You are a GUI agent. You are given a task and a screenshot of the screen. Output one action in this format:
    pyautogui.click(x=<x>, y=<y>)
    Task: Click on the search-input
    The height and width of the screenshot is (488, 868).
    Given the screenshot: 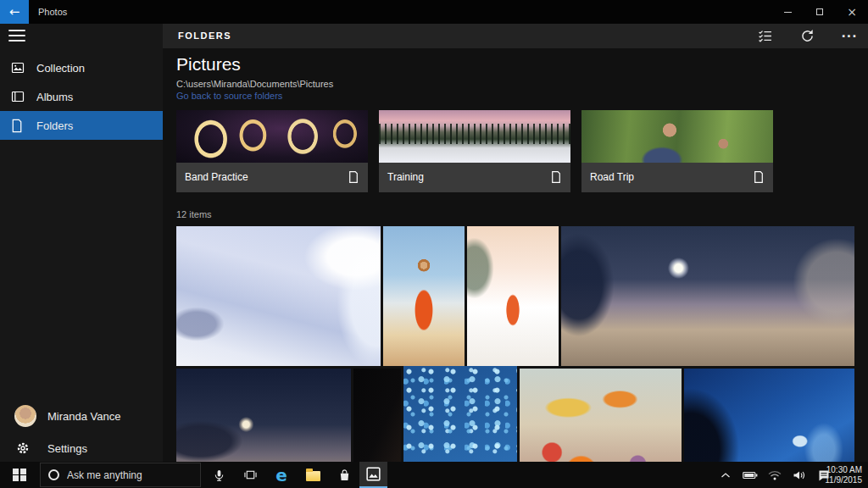 What is the action you would take?
    pyautogui.click(x=129, y=475)
    